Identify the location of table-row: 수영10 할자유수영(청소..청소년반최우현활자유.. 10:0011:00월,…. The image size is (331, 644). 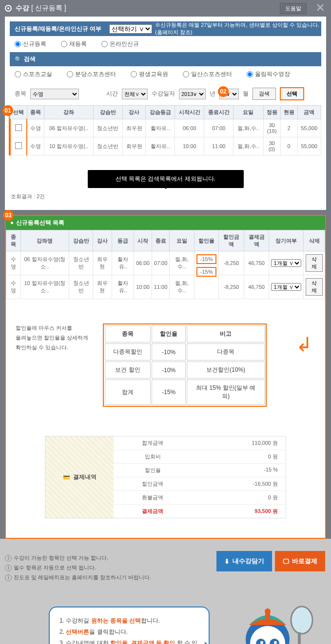
(166, 287).